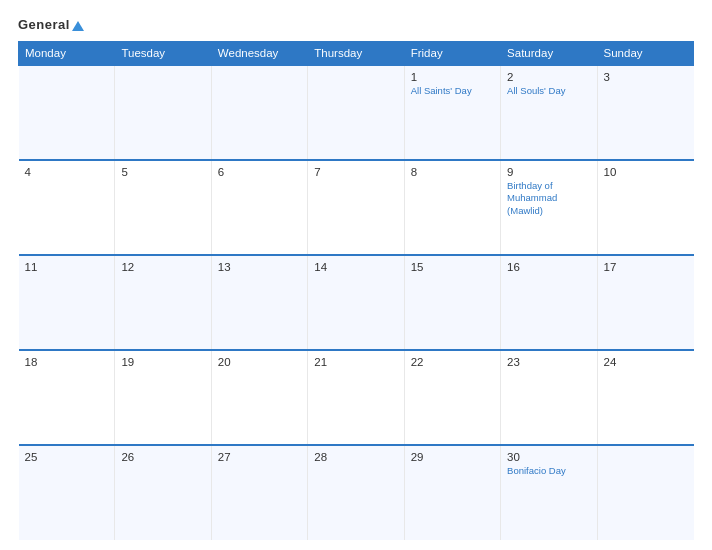 The image size is (712, 550). Describe the element at coordinates (452, 302) in the screenshot. I see `calendar-day-cell: 15` at that location.